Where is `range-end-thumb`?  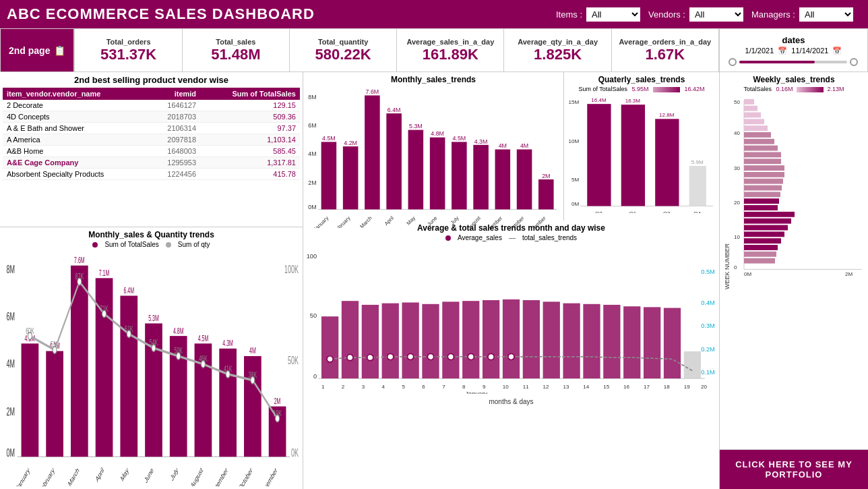 range-end-thumb is located at coordinates (854, 62).